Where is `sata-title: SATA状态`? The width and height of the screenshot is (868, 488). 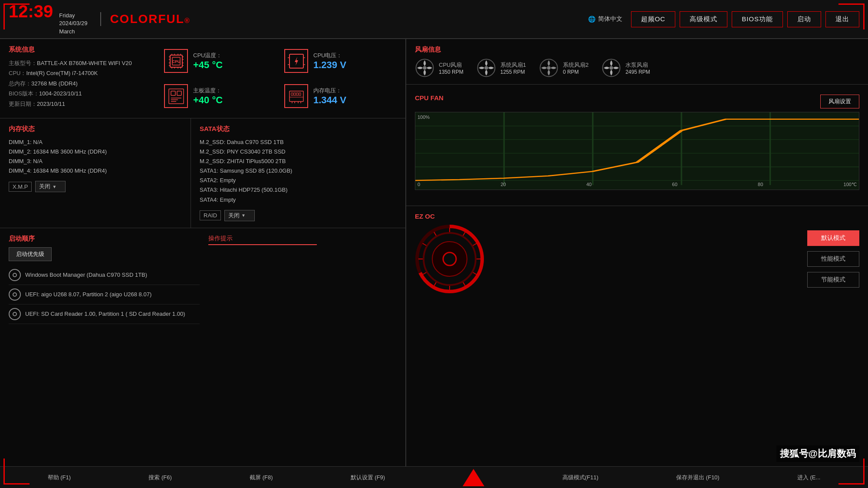 sata-title: SATA状态 is located at coordinates (298, 129).